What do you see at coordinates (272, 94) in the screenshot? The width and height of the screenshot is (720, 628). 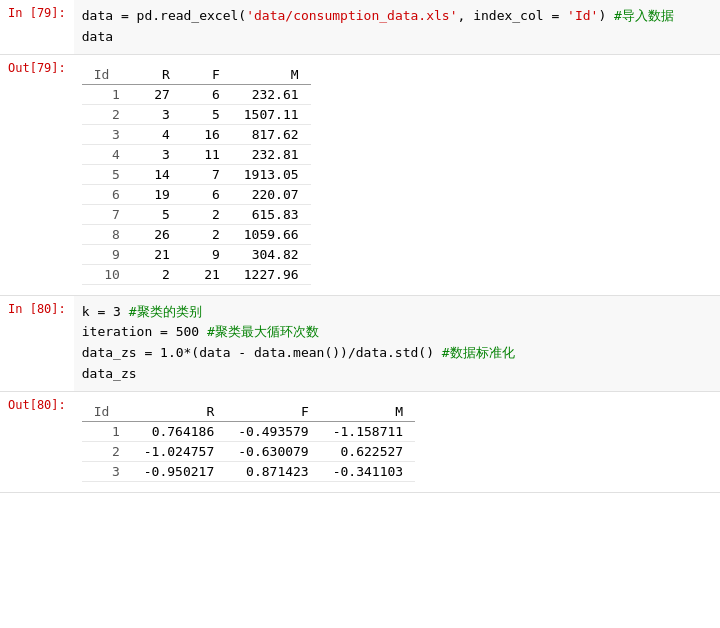 I see `cell-M: 232.61` at bounding box center [272, 94].